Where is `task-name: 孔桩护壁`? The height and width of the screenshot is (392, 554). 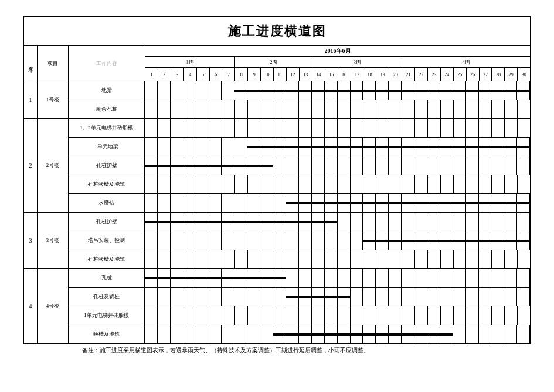 task-name: 孔桩护壁 is located at coordinates (107, 221).